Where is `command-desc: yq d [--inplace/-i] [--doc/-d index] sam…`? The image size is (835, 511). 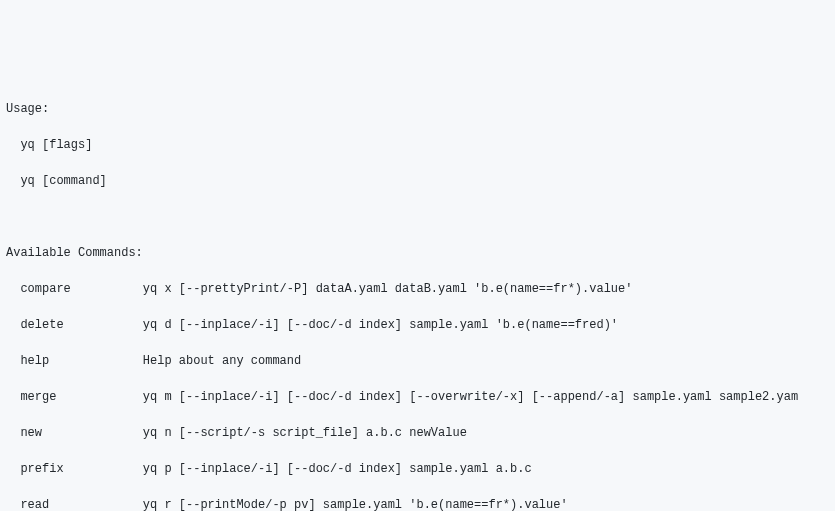
command-desc: yq d [--inplace/-i] [--doc/-d index] sam… is located at coordinates (380, 325).